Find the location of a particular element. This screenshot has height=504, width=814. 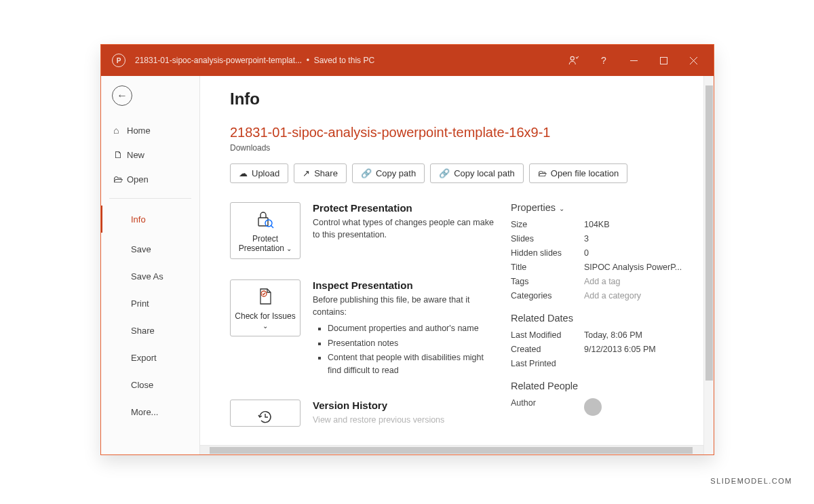

copy-local-path-button: 🔗Copy local path is located at coordinates (477, 174).